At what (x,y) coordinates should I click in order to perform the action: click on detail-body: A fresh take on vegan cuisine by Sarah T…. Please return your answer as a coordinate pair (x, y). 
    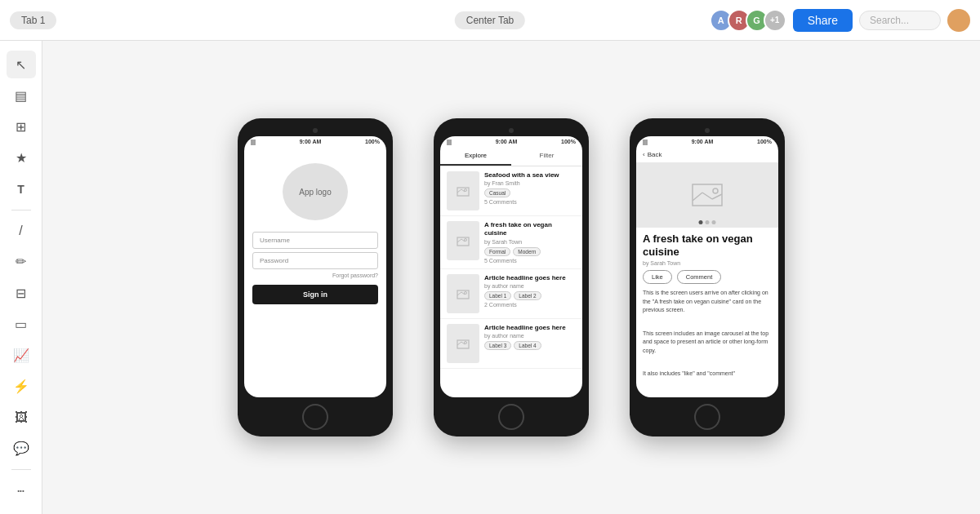
    Looking at the image, I should click on (707, 305).